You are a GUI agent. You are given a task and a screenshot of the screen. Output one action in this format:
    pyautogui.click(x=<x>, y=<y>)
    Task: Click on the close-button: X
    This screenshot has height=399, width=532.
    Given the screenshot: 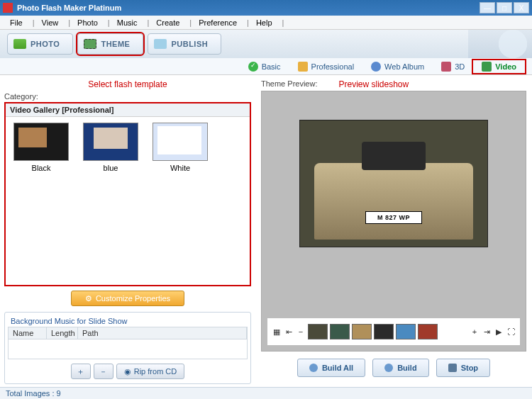 What is the action you would take?
    pyautogui.click(x=521, y=8)
    